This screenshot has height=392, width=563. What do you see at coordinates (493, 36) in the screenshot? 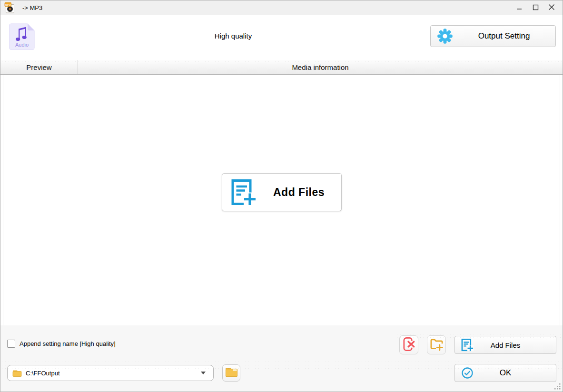
I see `output-setting-button: Output Setting` at bounding box center [493, 36].